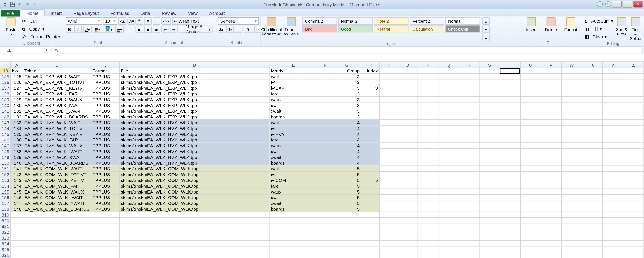 This screenshot has height=258, width=644. Describe the element at coordinates (6, 77) in the screenshot. I see `row-header: 135` at that location.